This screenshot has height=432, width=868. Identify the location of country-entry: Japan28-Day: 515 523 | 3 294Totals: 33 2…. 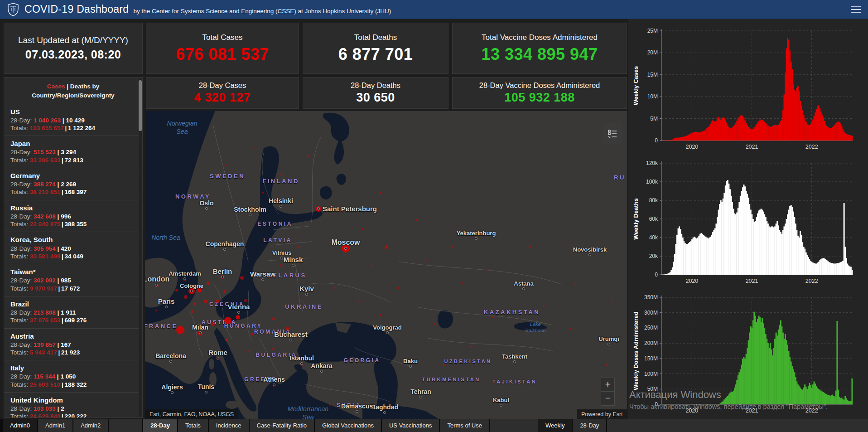
(73, 151).